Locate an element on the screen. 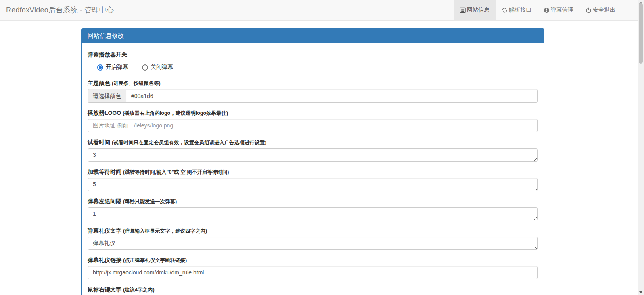  form-group-player-logo: 播放器LOGO (播放器右上角的logo，建议透明logo效果最佳) is located at coordinates (313, 121).